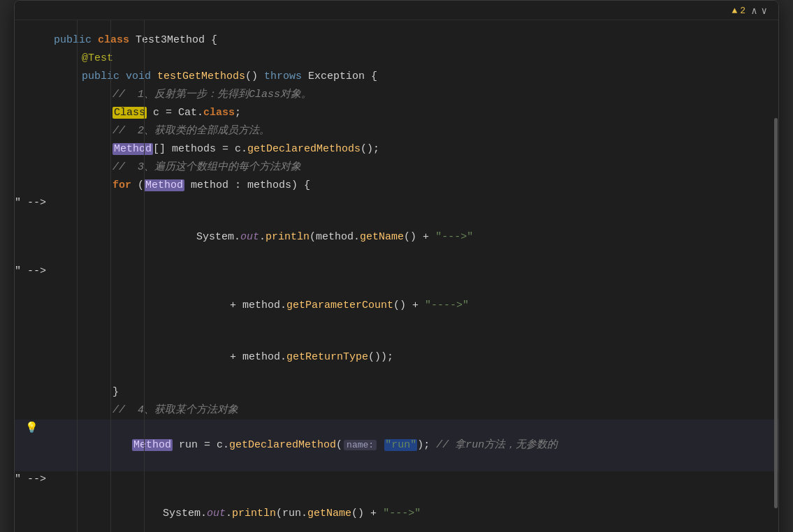  Describe the element at coordinates (739, 11) in the screenshot. I see `warning-badge: ▲ 2` at that location.